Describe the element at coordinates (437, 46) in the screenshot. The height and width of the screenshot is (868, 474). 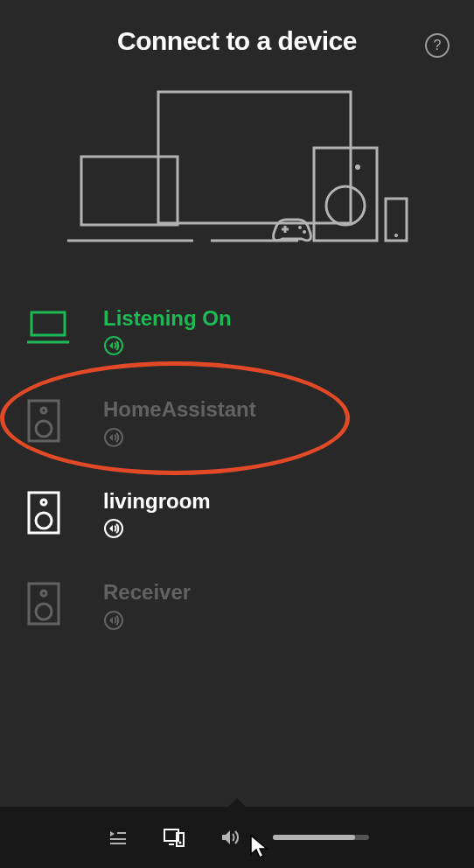
I see `help-button: ?` at that location.